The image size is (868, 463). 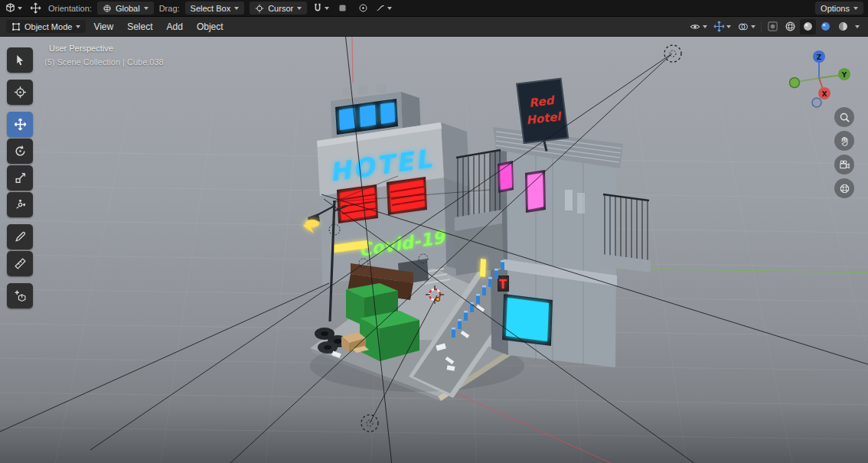 What do you see at coordinates (844, 165) in the screenshot?
I see `camera-view-button` at bounding box center [844, 165].